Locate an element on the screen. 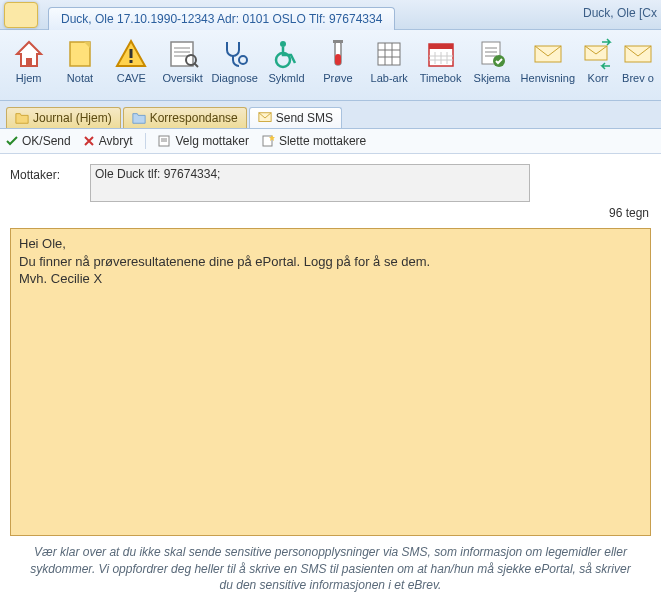  letter-icon is located at coordinates (638, 54).